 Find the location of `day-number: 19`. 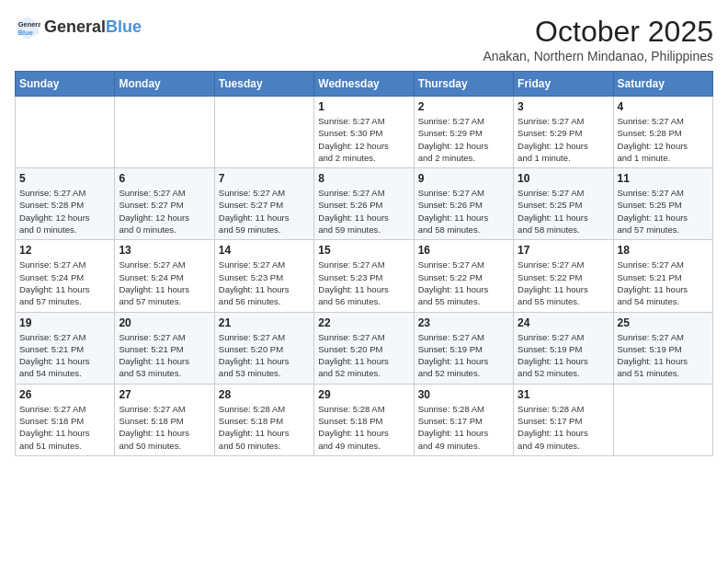

day-number: 19 is located at coordinates (64, 323).